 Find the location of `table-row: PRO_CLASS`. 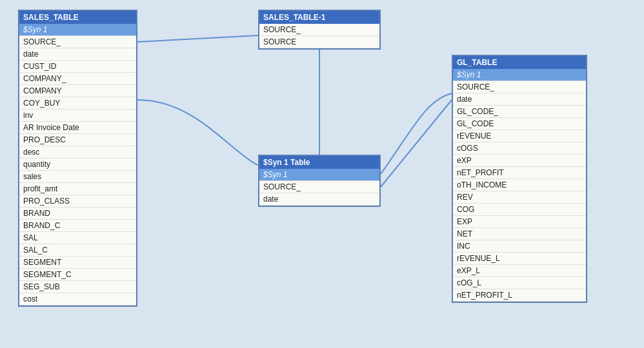

table-row: PRO_CLASS is located at coordinates (77, 201).